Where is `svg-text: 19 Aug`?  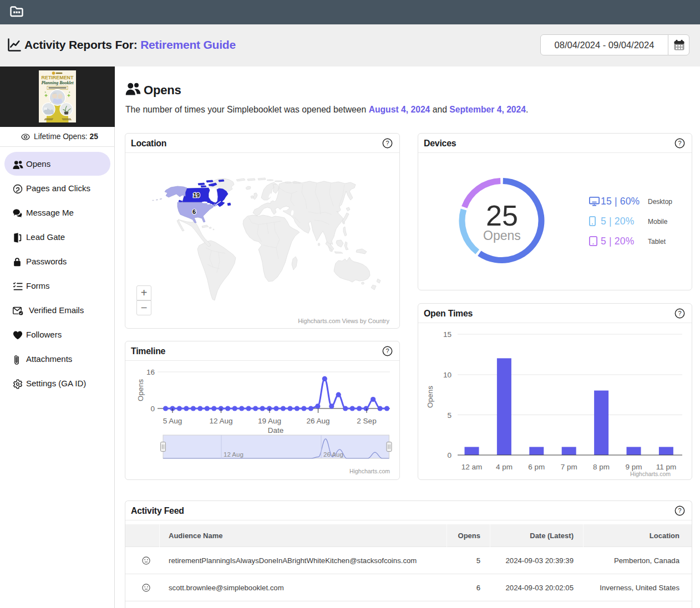 svg-text: 19 Aug is located at coordinates (270, 421).